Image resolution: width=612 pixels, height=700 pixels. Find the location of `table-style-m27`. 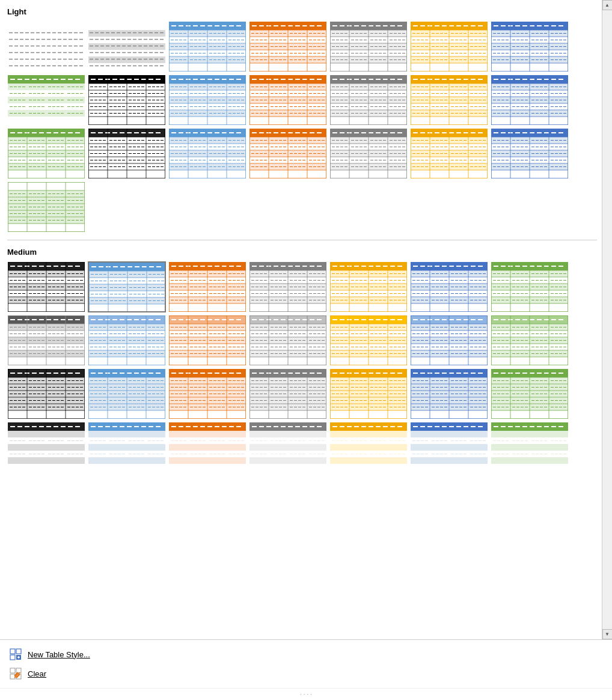

table-style-m27 is located at coordinates (449, 447).